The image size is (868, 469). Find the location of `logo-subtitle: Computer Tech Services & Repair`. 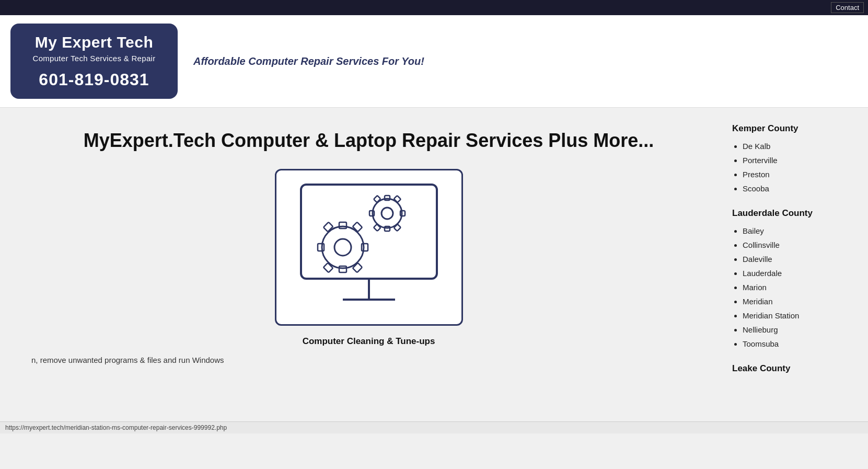

logo-subtitle: Computer Tech Services & Repair is located at coordinates (94, 59).